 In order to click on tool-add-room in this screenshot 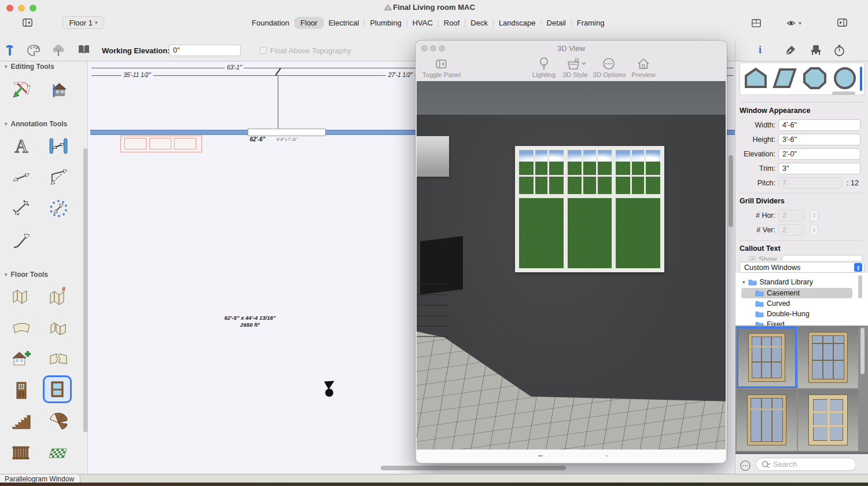, I will do `click(21, 359)`.